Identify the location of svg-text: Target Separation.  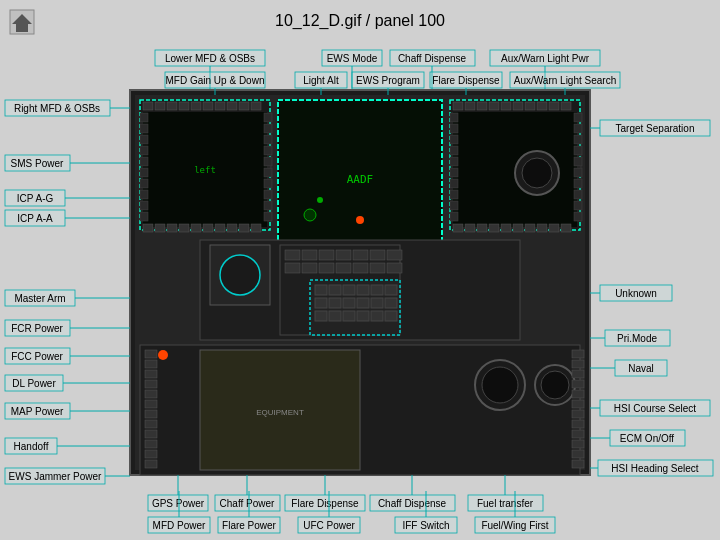
(656, 128).